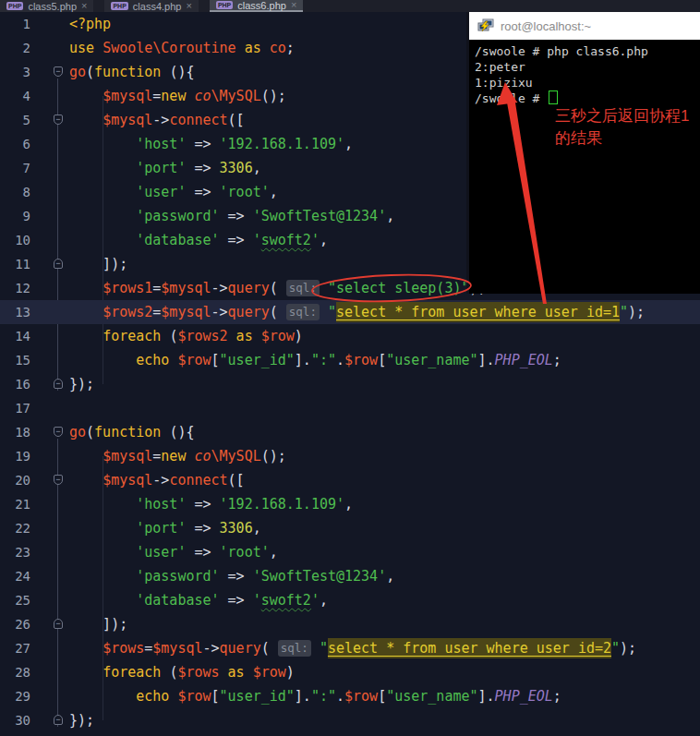 This screenshot has width=700, height=736. I want to click on code-line-30: 30});, so click(350, 720).